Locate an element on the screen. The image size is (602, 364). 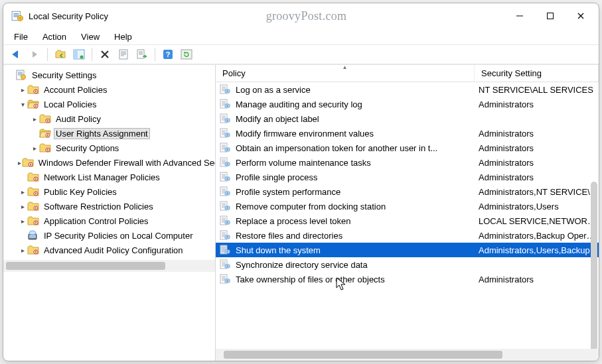
tree-item: ▾Local Policies is located at coordinates (110, 104).